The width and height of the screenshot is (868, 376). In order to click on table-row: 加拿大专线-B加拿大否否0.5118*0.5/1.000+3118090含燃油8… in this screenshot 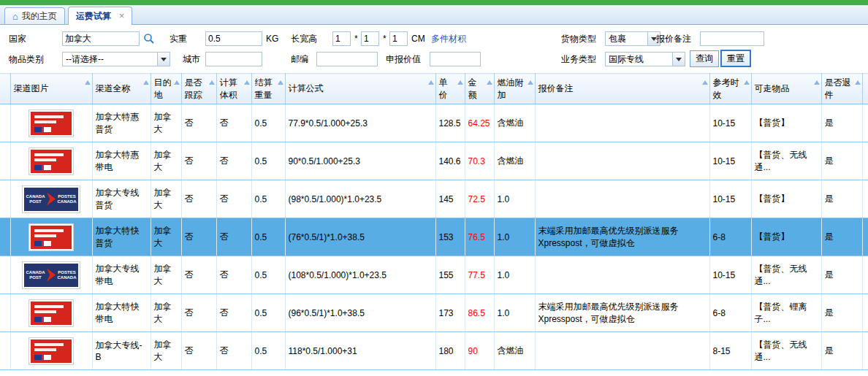, I will do `click(434, 351)`.